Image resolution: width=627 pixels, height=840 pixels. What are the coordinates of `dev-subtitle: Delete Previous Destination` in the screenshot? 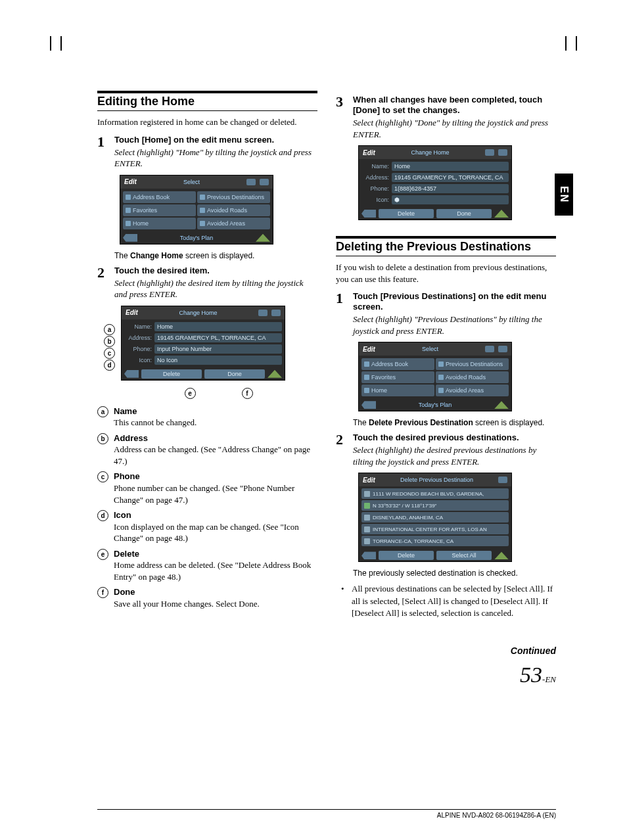 It's located at (436, 480).